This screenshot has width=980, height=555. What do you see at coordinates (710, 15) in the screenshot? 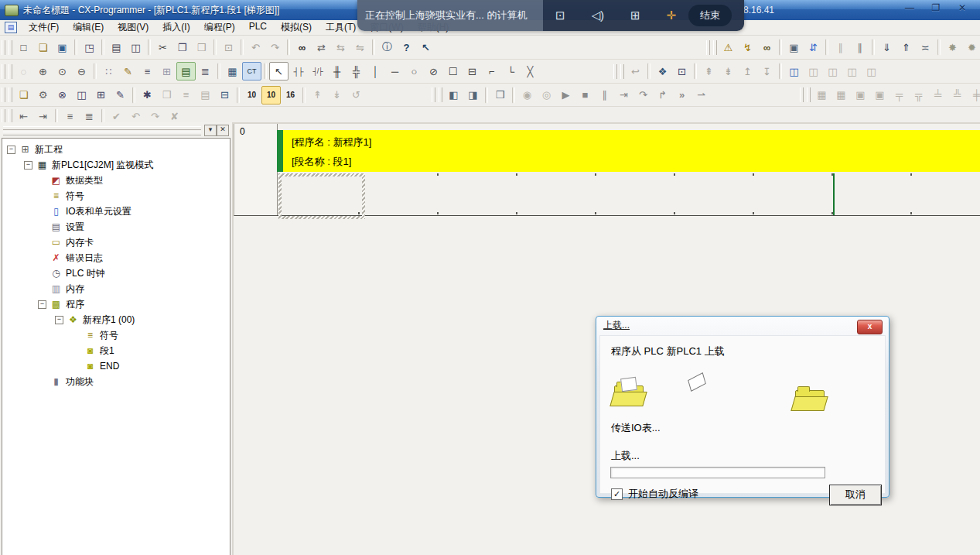
I see `end-remote-button: 结束` at bounding box center [710, 15].